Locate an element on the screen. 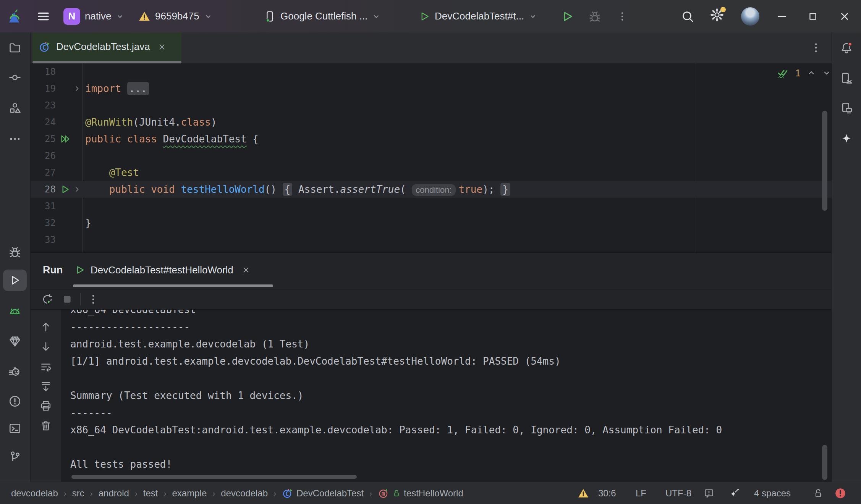 The height and width of the screenshot is (504, 861). status-feedback is located at coordinates (709, 493).